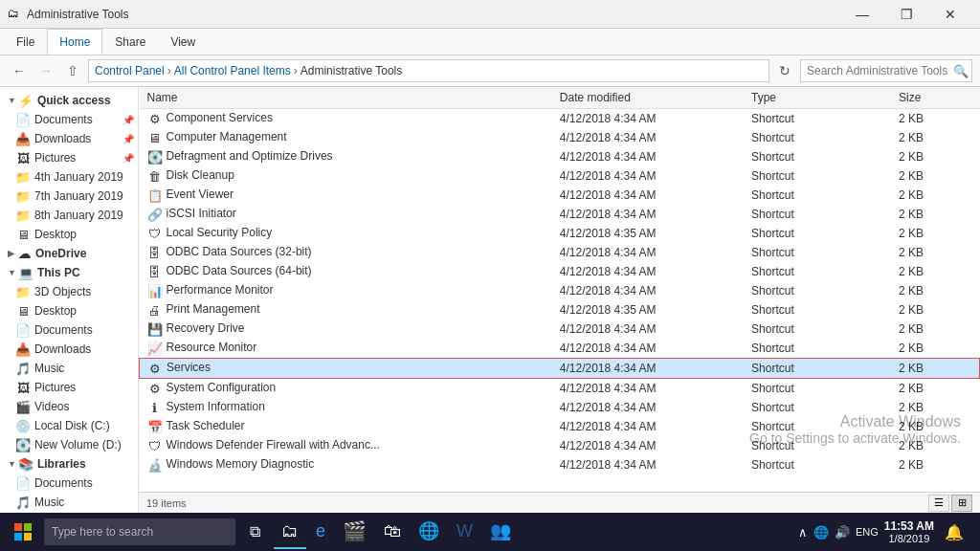 The height and width of the screenshot is (551, 980). What do you see at coordinates (69, 100) in the screenshot?
I see `sidebar-item-quick-access: ▼ ⚡ Quick access` at bounding box center [69, 100].